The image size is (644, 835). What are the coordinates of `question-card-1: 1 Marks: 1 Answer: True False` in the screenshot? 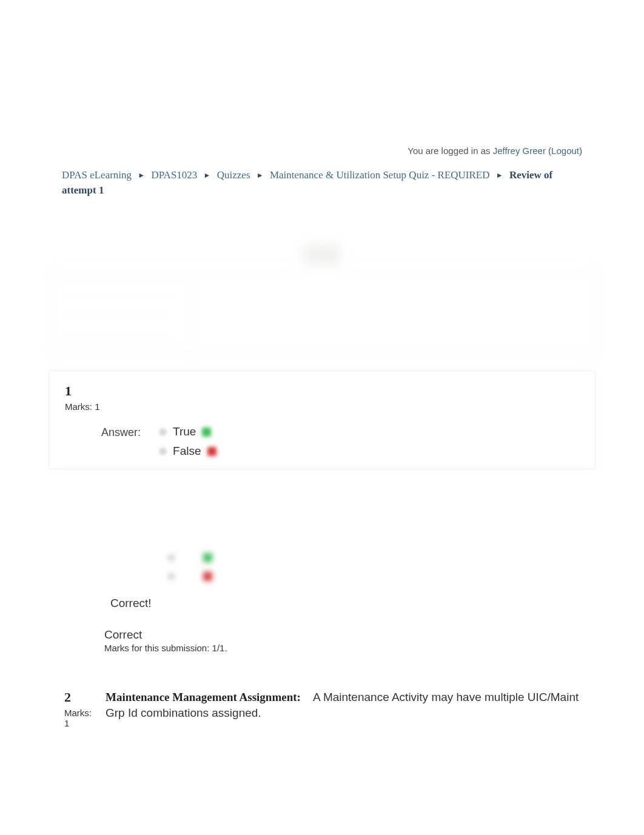 It's located at (322, 420).